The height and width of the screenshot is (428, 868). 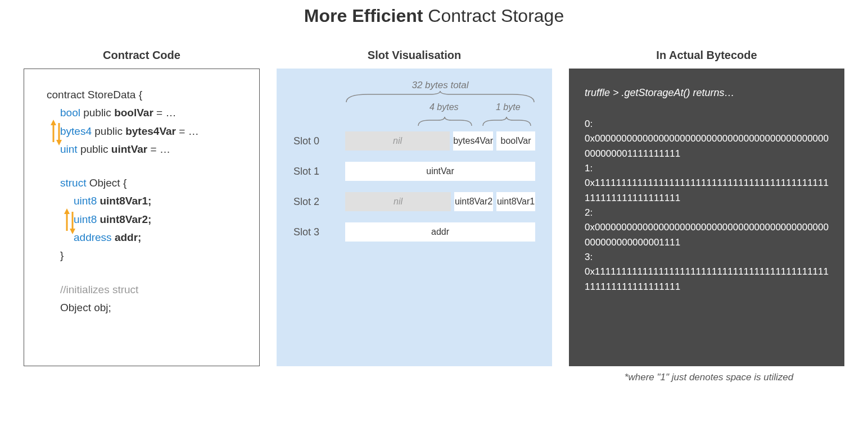 What do you see at coordinates (316, 233) in the screenshot?
I see `slot-label: Slot 3` at bounding box center [316, 233].